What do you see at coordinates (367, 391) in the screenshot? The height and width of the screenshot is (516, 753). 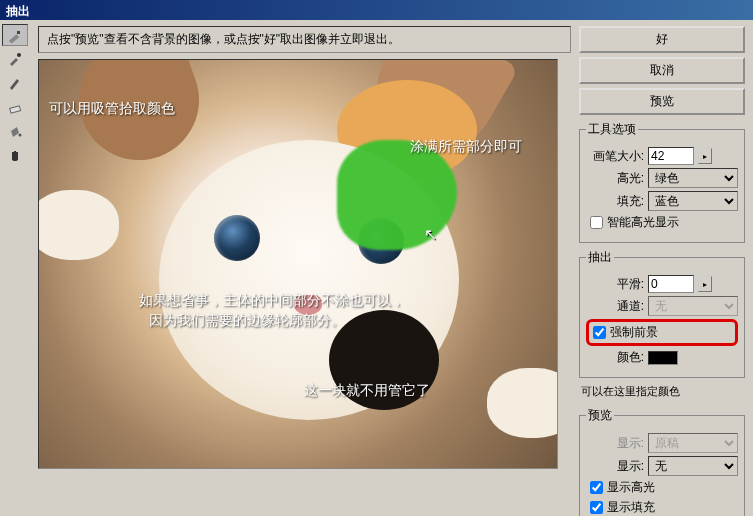 I see `overlay-text-4: 这一块就不用管它了` at bounding box center [367, 391].